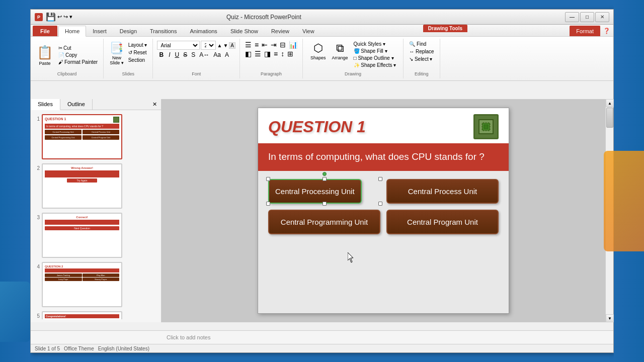 This screenshot has width=644, height=362. I want to click on answer-button-4: Central Program Unit, so click(443, 222).